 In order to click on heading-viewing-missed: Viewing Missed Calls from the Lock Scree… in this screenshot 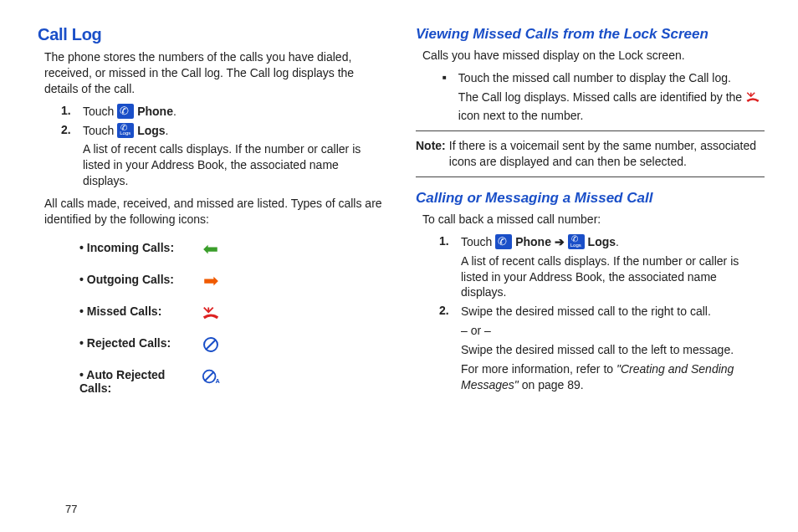, I will do `click(591, 33)`.